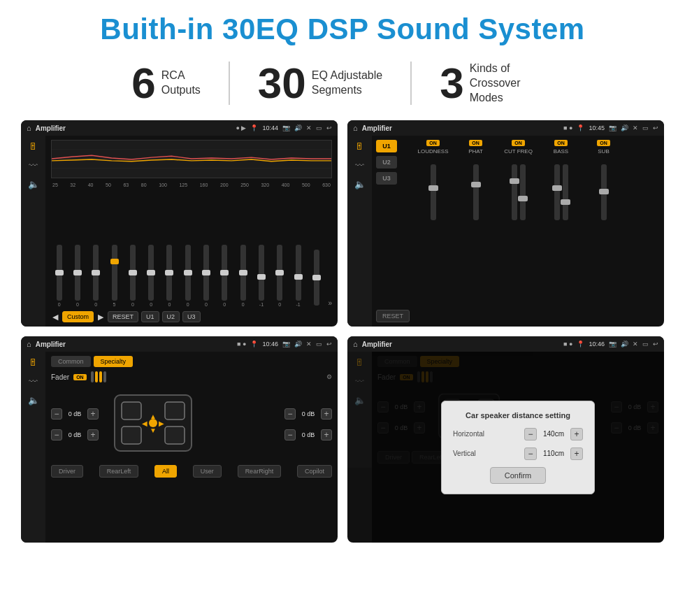 This screenshot has width=685, height=616. Describe the element at coordinates (290, 414) in the screenshot. I see `vol-fr-minus: −` at that location.